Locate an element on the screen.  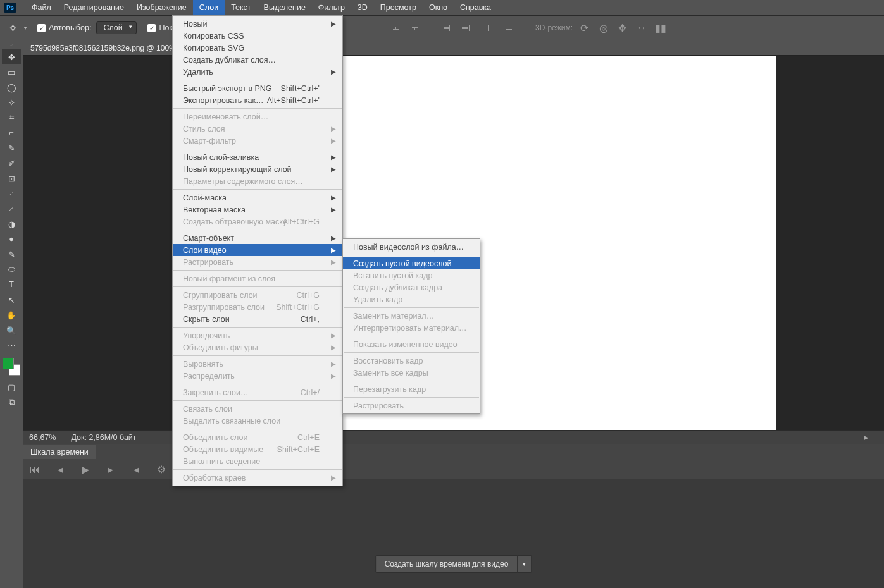
tool-2: ◯ is located at coordinates (11, 87).